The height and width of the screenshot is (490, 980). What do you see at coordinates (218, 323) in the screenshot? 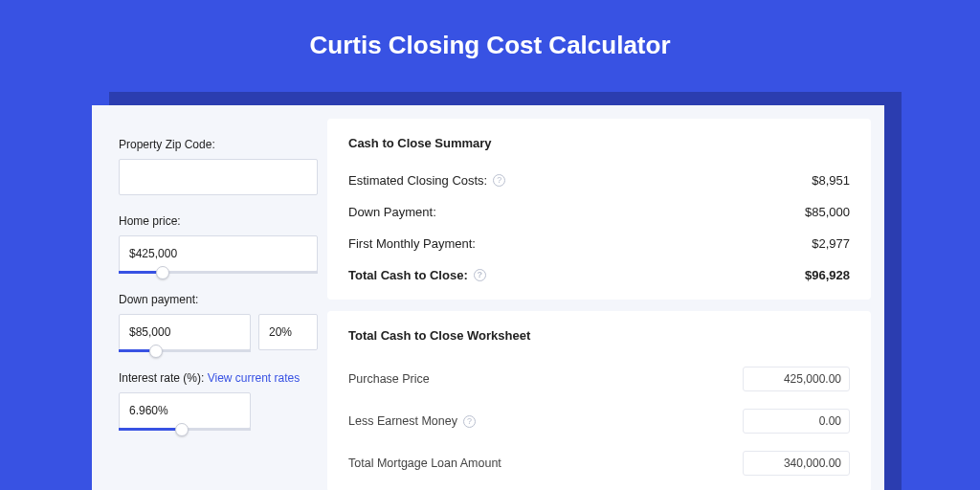
I see `down-payment-group: Down payment:` at bounding box center [218, 323].